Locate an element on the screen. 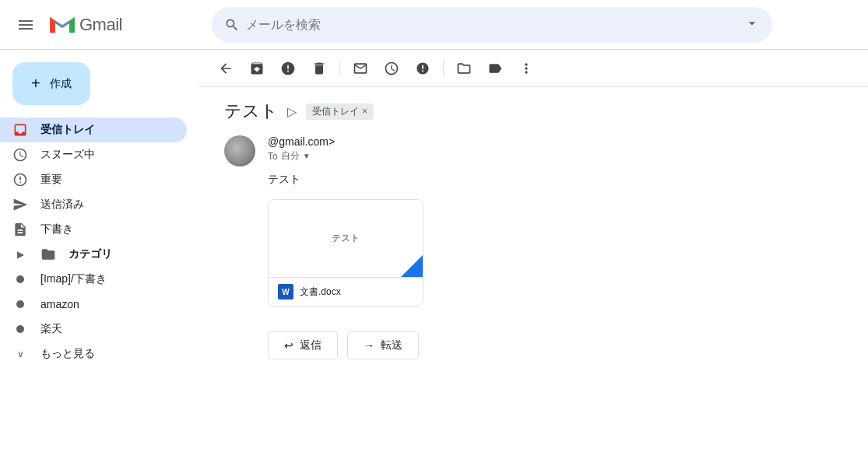 The width and height of the screenshot is (868, 452). draft-icon is located at coordinates (20, 230).